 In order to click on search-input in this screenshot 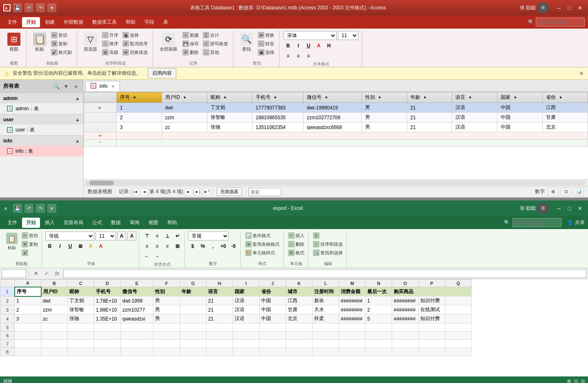, I will do `click(560, 22)`.